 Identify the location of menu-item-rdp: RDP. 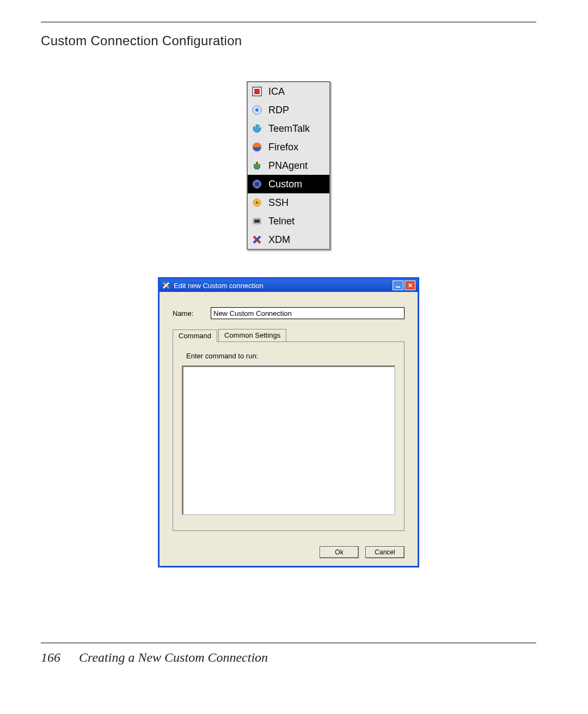
(289, 110).